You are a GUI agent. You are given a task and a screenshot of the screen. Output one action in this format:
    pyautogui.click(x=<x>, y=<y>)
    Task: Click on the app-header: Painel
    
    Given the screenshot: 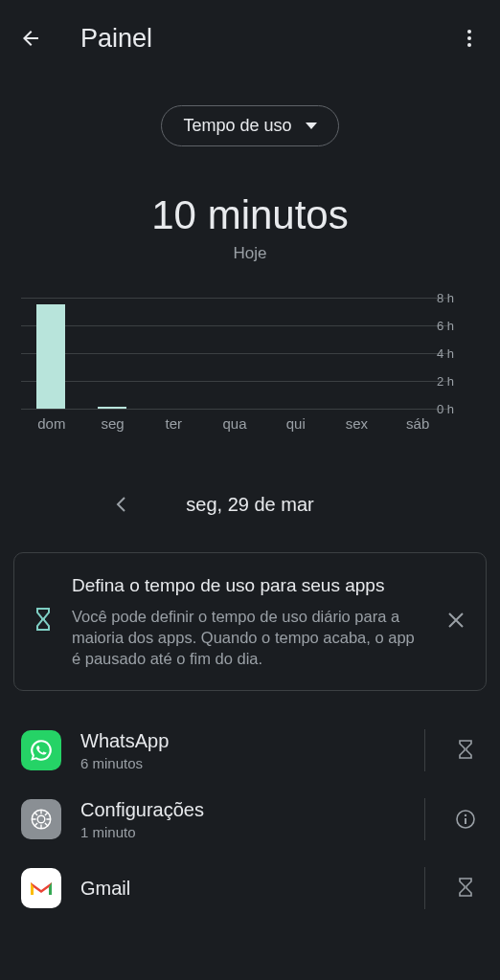 What is the action you would take?
    pyautogui.click(x=250, y=38)
    